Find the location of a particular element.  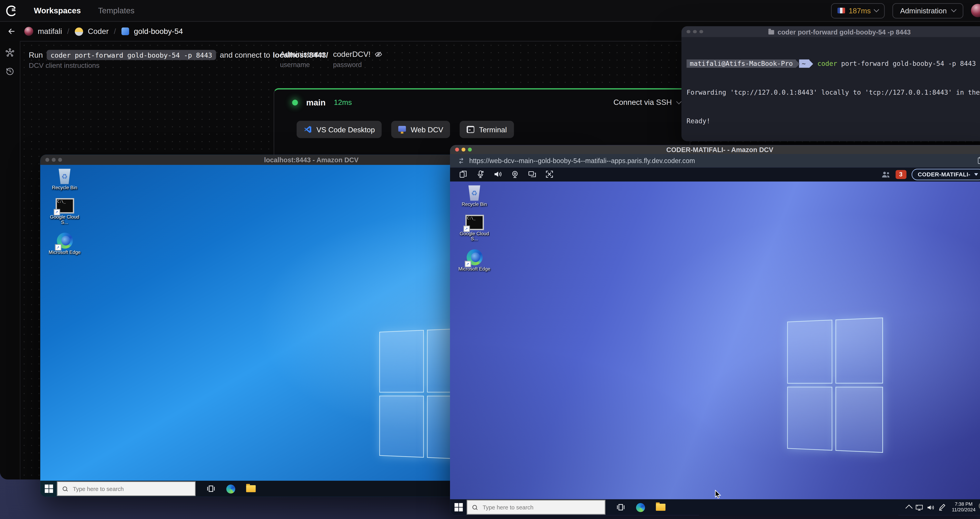

breadcrumb-user: matifali is located at coordinates (50, 31).